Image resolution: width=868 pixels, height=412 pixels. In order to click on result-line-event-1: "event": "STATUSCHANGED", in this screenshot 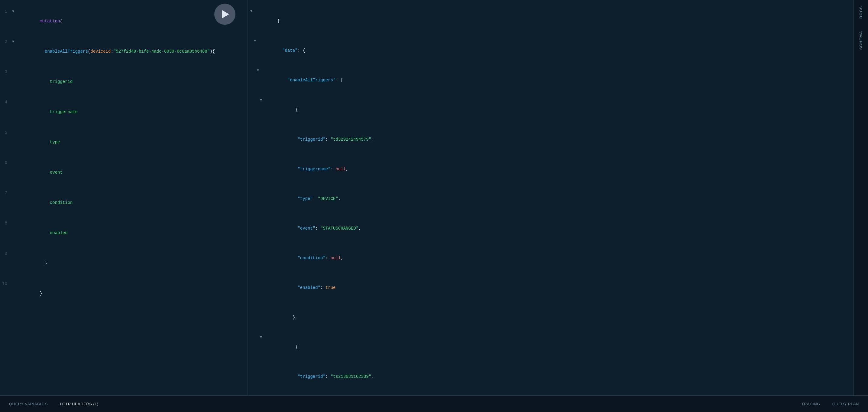, I will do `click(551, 228)`.